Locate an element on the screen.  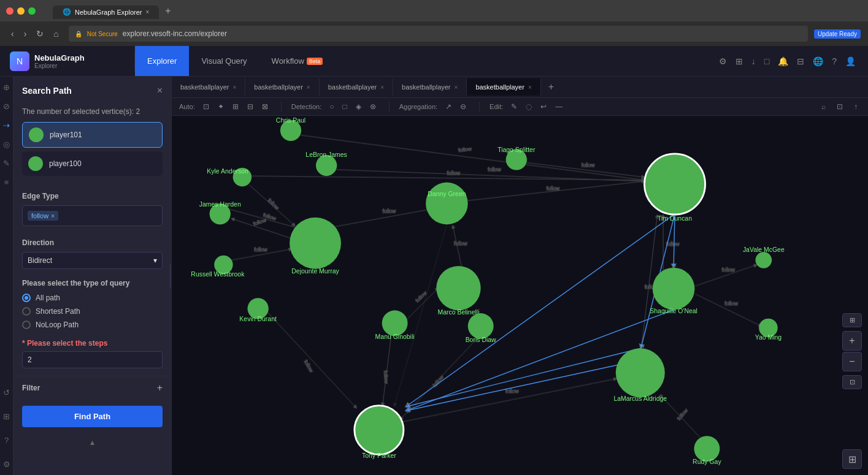
toolbar-auto-btn-3: ⊞ is located at coordinates (236, 107).